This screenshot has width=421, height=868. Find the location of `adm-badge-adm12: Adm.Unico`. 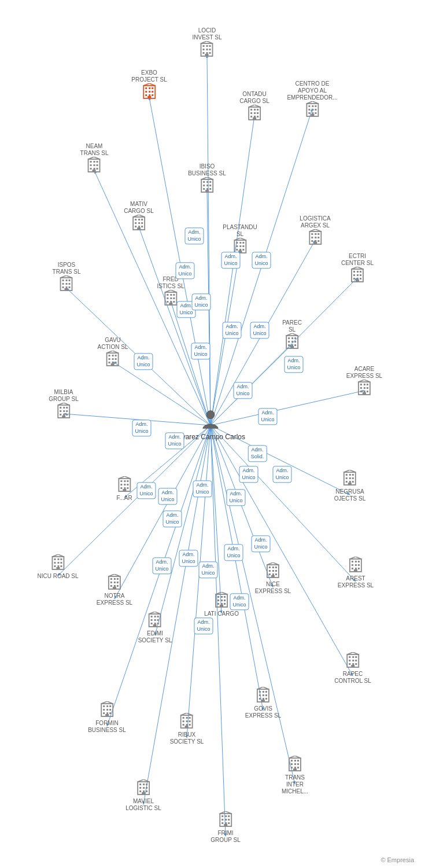

adm-badge-adm12: Adm.Unico is located at coordinates (243, 390).